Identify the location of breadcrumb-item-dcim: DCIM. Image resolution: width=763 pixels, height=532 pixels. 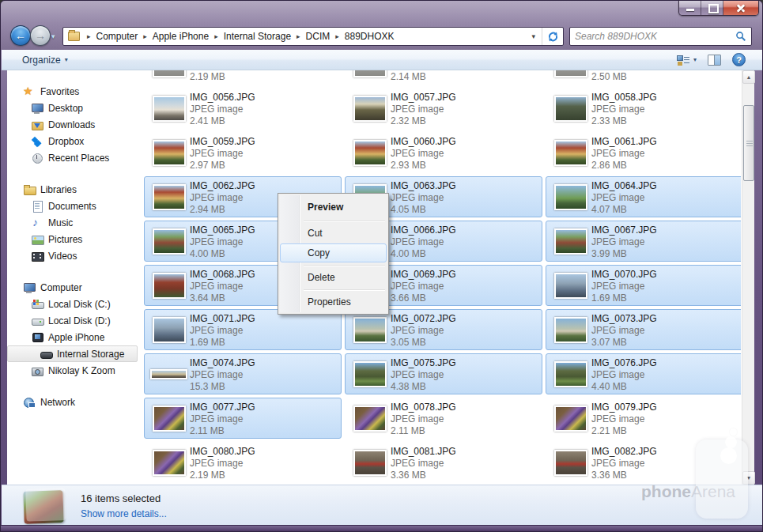
(318, 36).